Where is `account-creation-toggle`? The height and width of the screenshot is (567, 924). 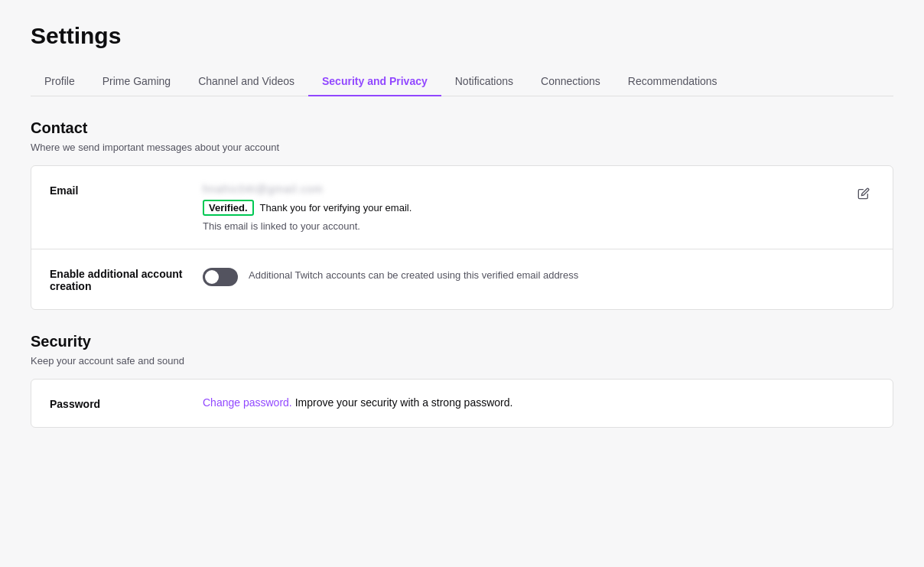 account-creation-toggle is located at coordinates (220, 277).